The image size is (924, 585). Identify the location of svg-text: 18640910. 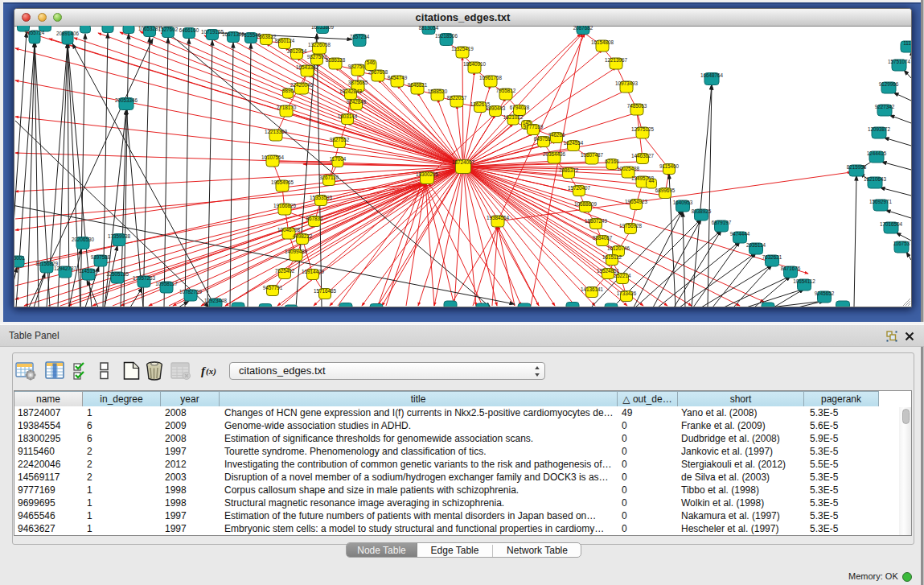
(474, 64).